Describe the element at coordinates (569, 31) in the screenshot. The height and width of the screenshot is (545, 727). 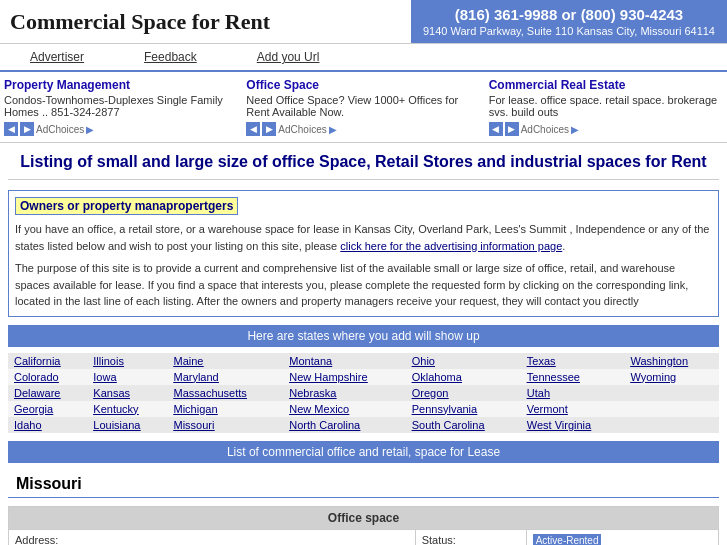
I see `address: 9140 Ward Parkway, Suite 110 Kansas City…` at that location.